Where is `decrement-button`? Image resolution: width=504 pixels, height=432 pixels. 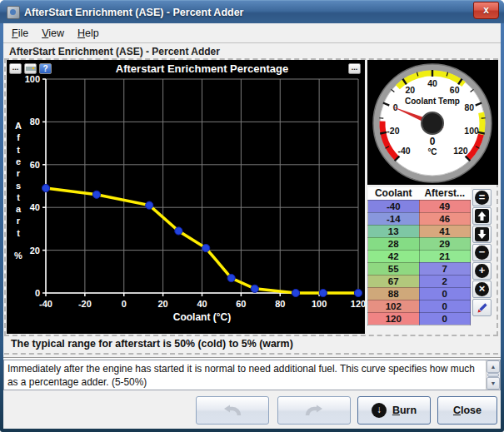
decrement-button is located at coordinates (482, 235).